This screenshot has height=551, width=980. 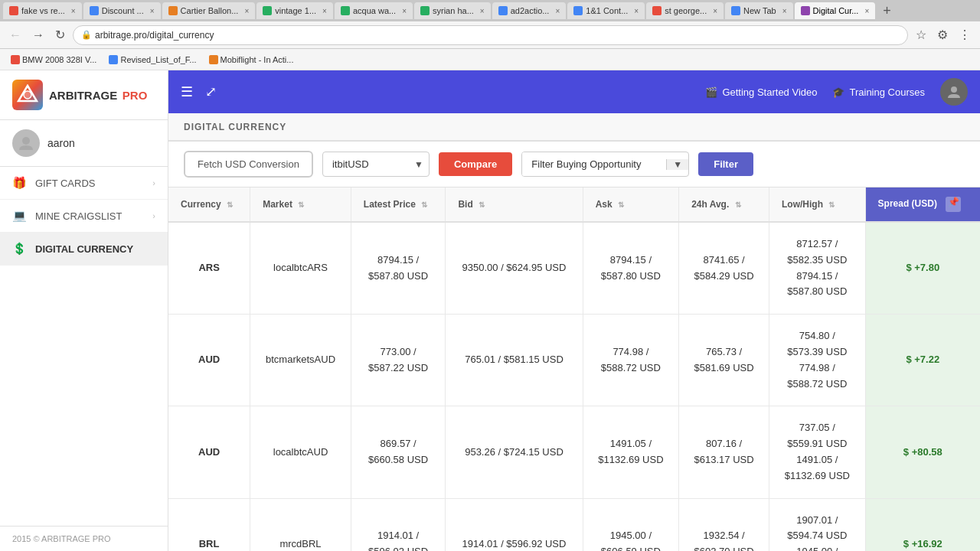 I want to click on cell-market: localbtcAUD, so click(x=301, y=452).